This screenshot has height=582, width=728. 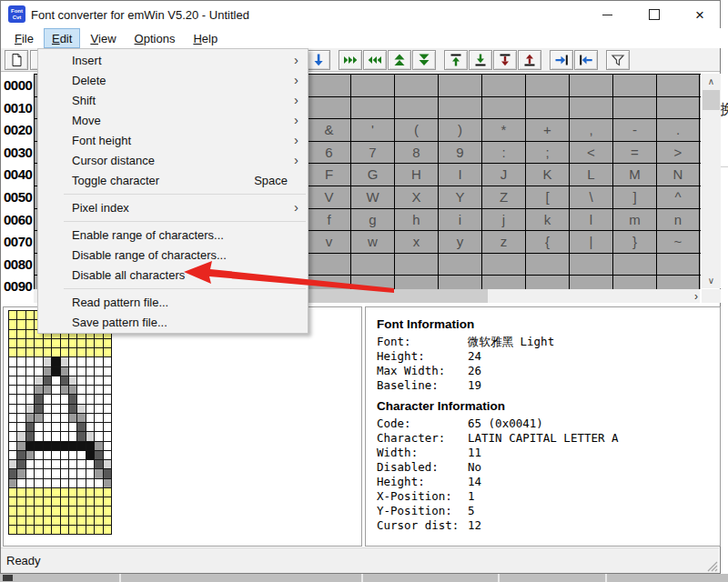 What do you see at coordinates (460, 175) in the screenshot?
I see `charmap-cell: I` at bounding box center [460, 175].